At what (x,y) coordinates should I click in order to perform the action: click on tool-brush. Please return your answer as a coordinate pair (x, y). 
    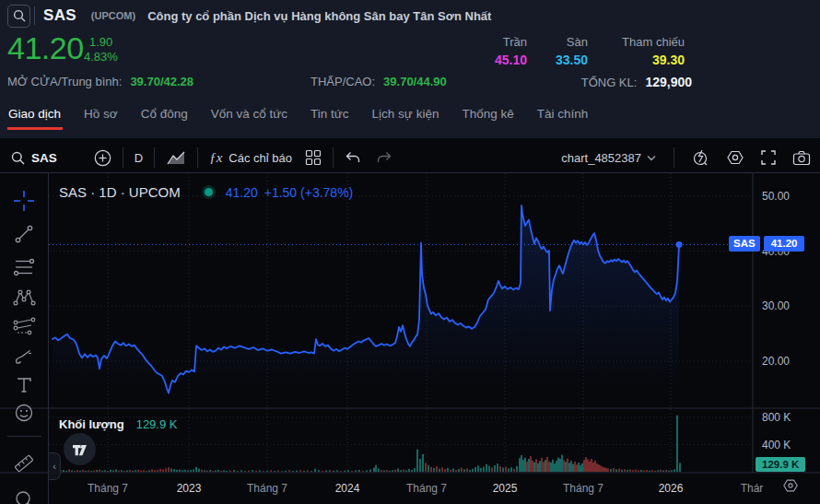
    Looking at the image, I should click on (24, 357).